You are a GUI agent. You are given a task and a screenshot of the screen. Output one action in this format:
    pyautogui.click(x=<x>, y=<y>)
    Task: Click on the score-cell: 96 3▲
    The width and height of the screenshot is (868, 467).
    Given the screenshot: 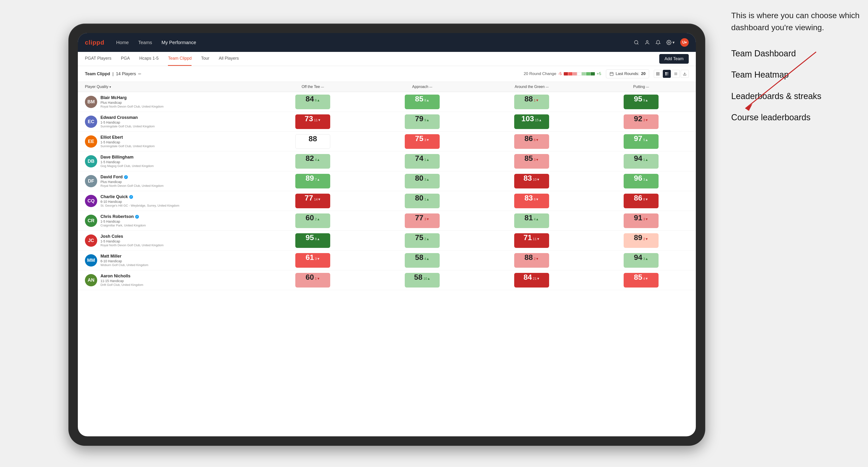 What is the action you would take?
    pyautogui.click(x=641, y=181)
    